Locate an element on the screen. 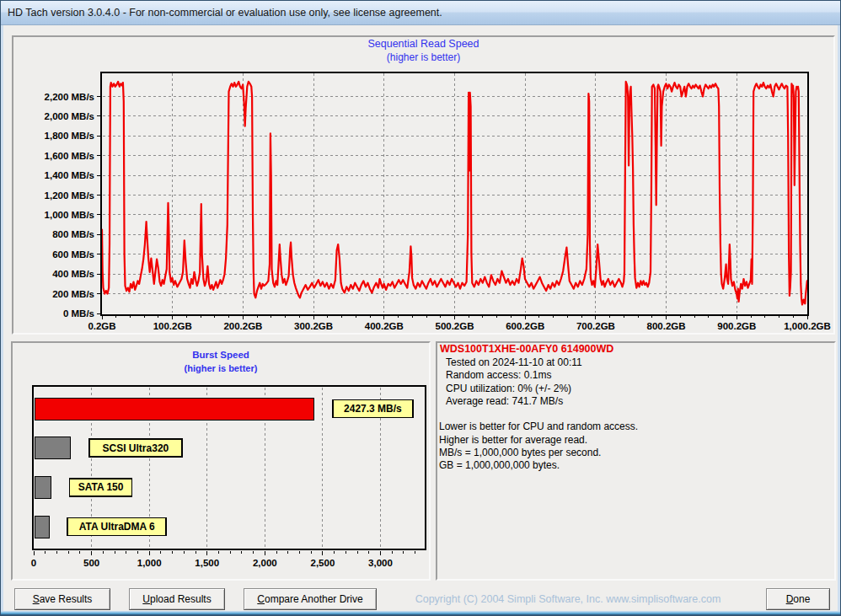 This screenshot has width=841, height=616. upload-results-button: Upload Results is located at coordinates (177, 599).